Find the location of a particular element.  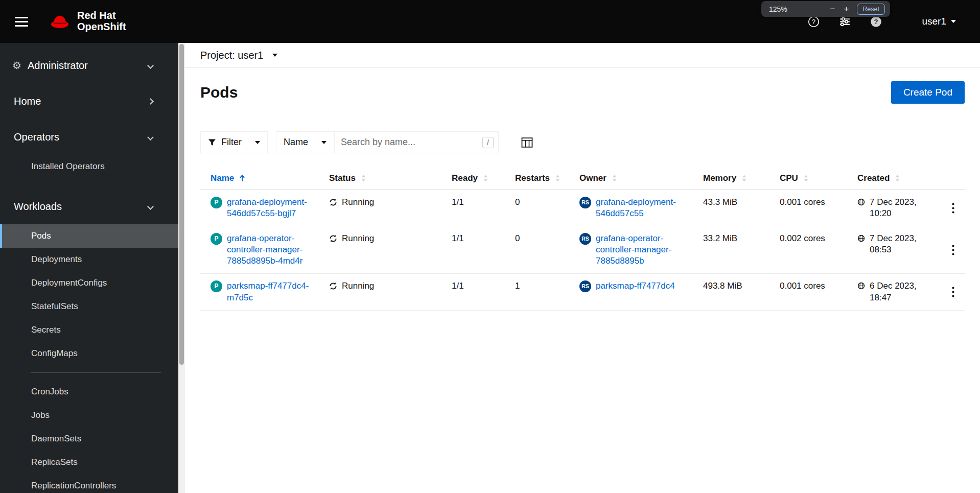

ready-cell: 1/1 is located at coordinates (473, 208).